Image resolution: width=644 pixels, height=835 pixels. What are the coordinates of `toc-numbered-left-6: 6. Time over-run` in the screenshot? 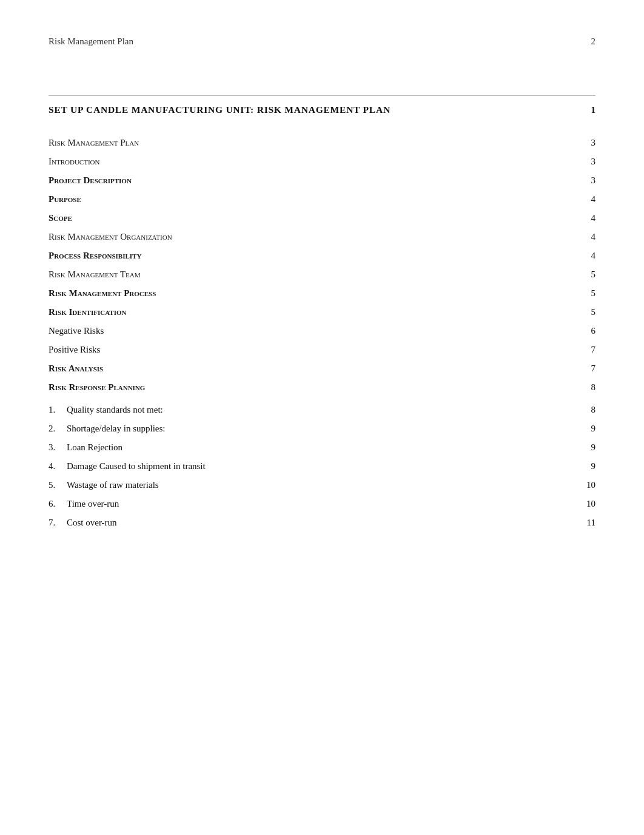 It's located at (84, 504).